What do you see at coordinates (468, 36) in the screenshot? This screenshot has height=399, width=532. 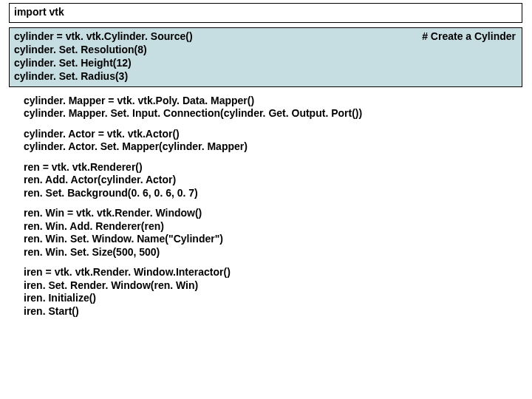 I see `create-cylinder-comment: # Create a Cylinder` at bounding box center [468, 36].